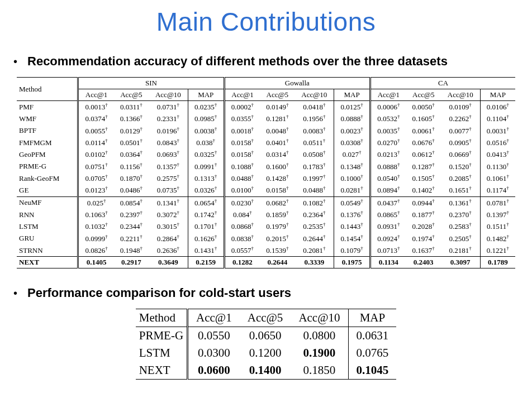 The height and width of the screenshot is (403, 532). I want to click on table-cell: 0.1511†, so click(497, 227).